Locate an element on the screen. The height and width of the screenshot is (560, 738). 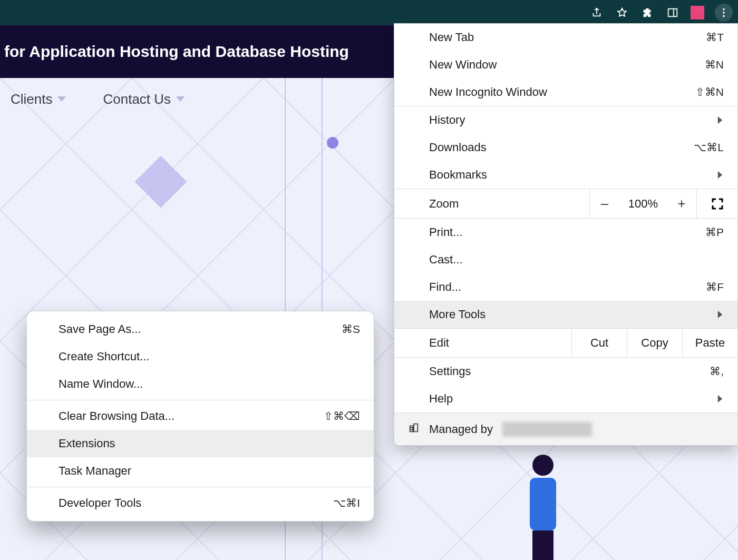
menu-bookmarks: Bookmarks is located at coordinates (566, 175).